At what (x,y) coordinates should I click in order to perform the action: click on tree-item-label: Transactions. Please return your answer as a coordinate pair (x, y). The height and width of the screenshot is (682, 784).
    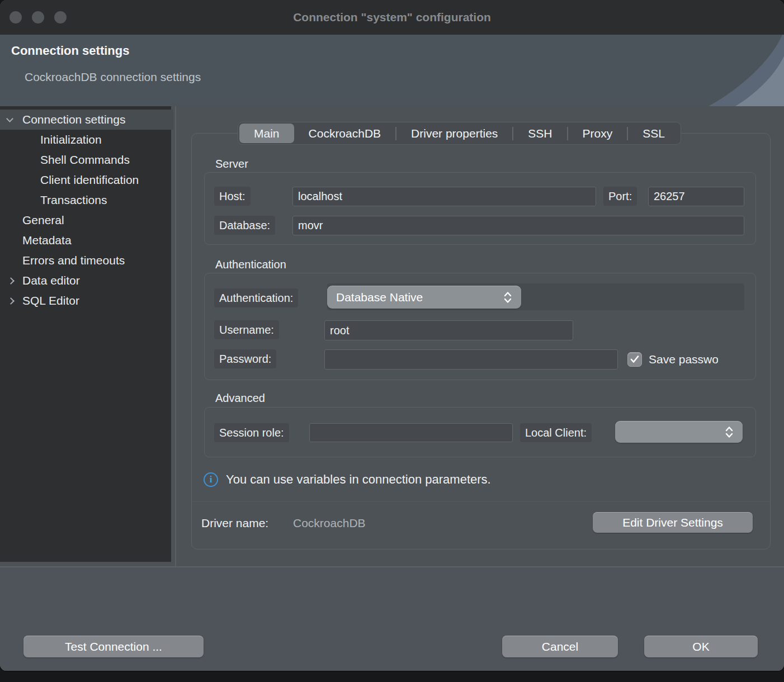
    Looking at the image, I should click on (74, 200).